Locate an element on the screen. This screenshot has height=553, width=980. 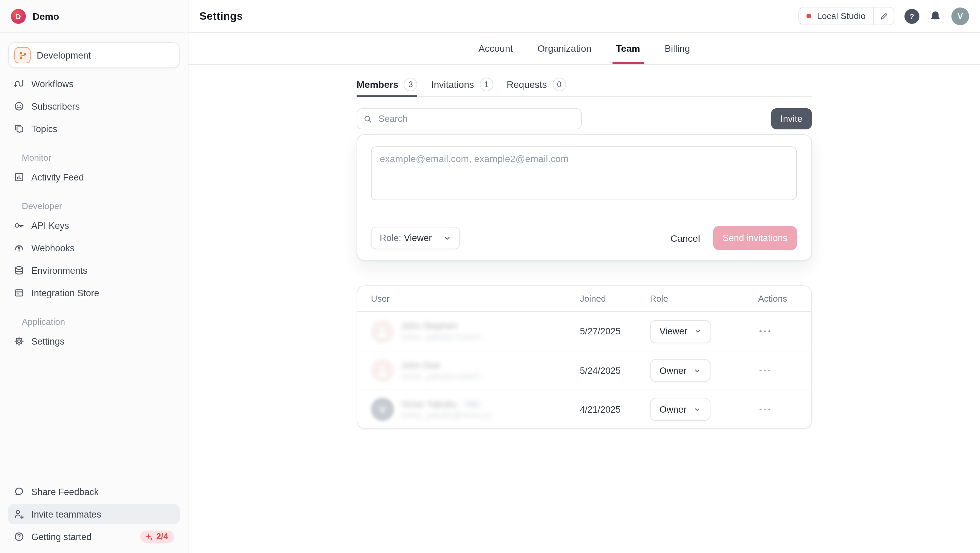
help-button: ? is located at coordinates (912, 16).